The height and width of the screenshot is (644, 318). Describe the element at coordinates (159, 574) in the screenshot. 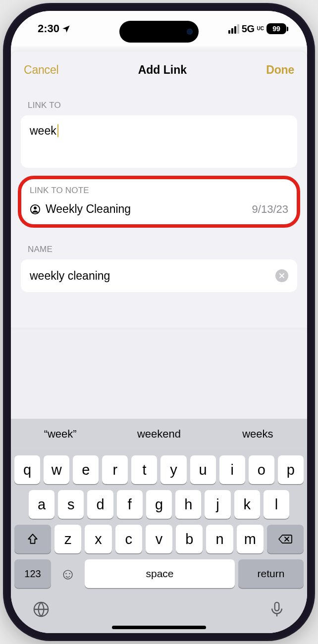

I see `space-key: space` at that location.